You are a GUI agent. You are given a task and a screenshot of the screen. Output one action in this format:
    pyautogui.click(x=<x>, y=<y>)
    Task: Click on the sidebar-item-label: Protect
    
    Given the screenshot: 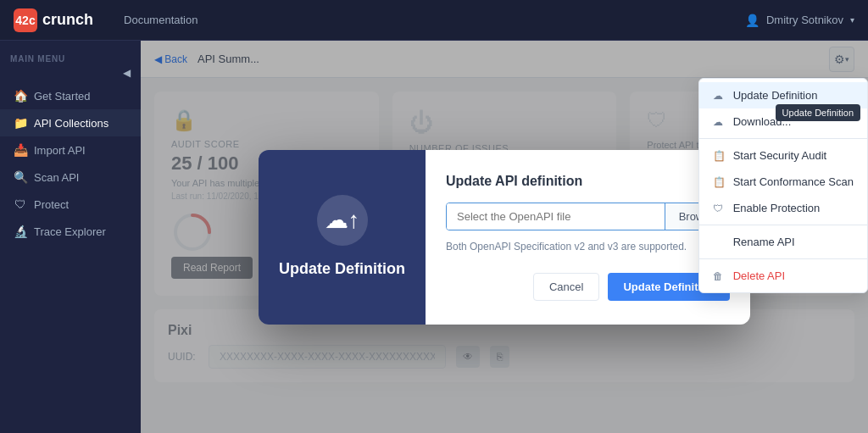 What is the action you would take?
    pyautogui.click(x=51, y=205)
    